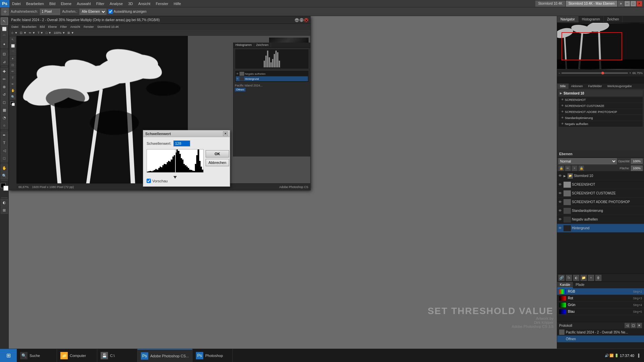  I want to click on ps-bg-color, so click(13, 105).